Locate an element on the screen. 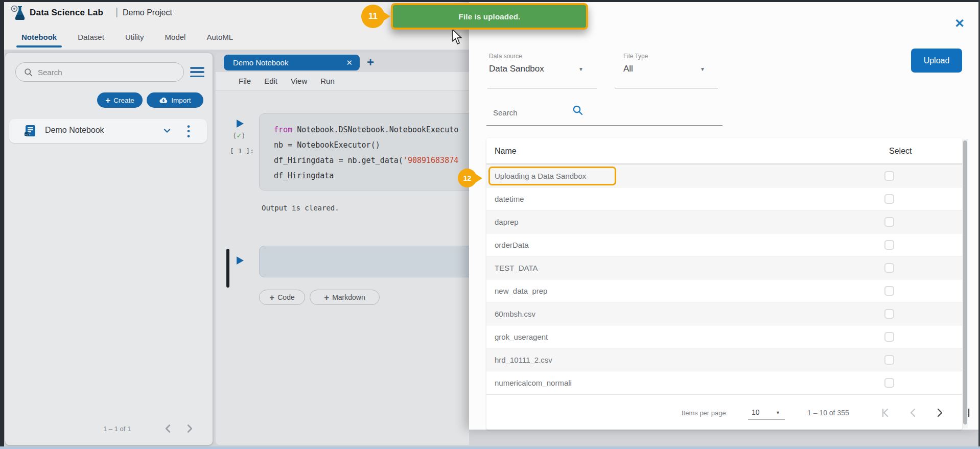 This screenshot has height=449, width=980. items-per-page-label: Items per page: is located at coordinates (705, 413).